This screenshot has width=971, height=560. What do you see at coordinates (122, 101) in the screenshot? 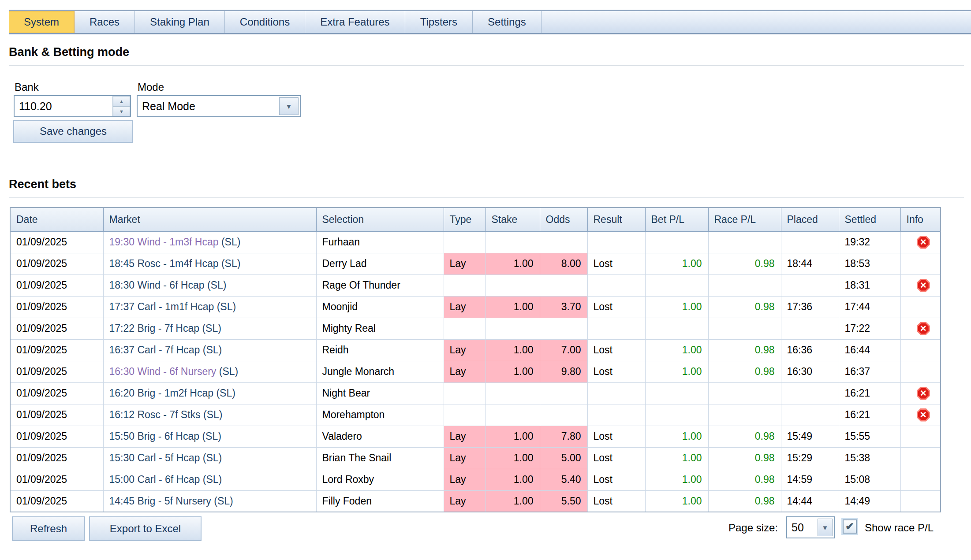
I see `spinner-up-icon: ▲` at bounding box center [122, 101].